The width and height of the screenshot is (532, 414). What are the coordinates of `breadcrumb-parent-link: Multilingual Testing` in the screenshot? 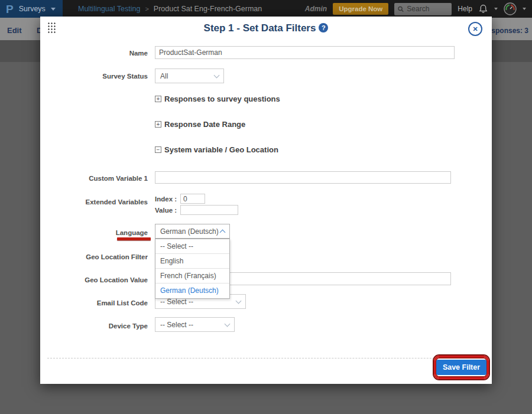 It's located at (109, 9).